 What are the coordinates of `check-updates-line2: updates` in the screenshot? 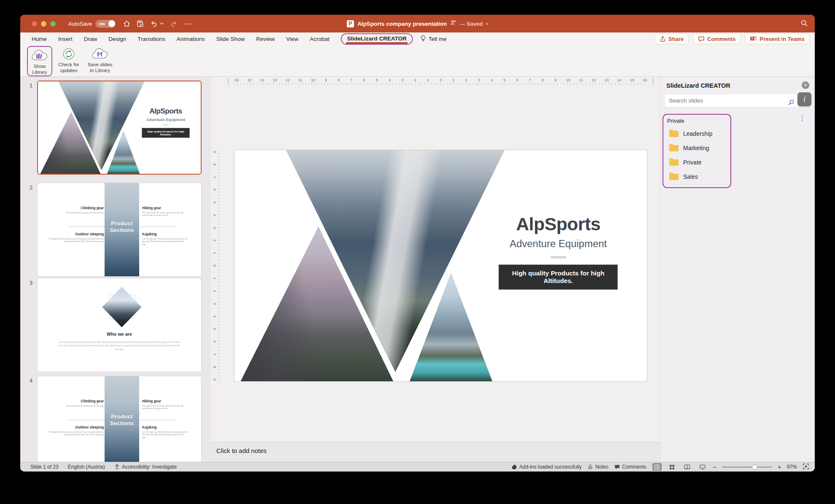 It's located at (69, 71).